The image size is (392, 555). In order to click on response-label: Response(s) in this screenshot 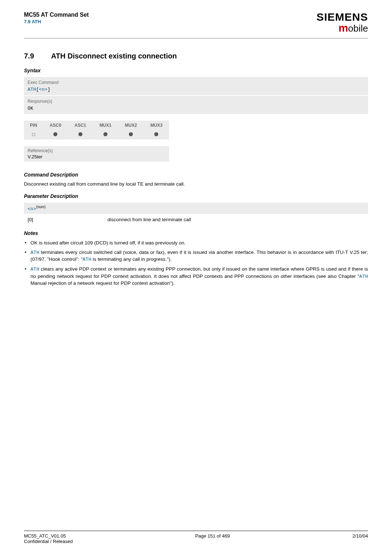, I will do `click(196, 101)`.